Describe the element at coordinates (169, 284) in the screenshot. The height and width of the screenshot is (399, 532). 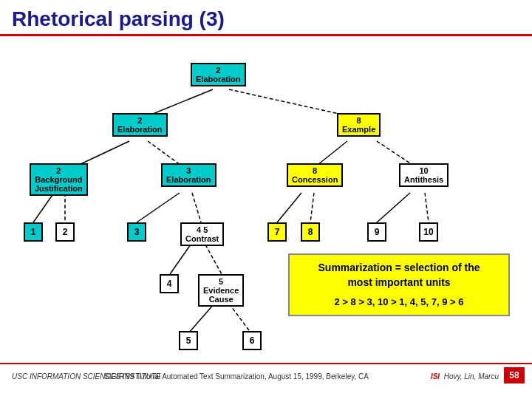
I see `leaf-4: 4` at that location.